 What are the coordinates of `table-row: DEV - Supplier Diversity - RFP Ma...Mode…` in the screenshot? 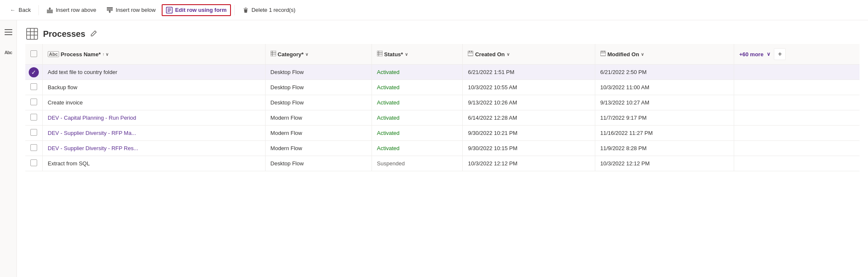 It's located at (442, 133).